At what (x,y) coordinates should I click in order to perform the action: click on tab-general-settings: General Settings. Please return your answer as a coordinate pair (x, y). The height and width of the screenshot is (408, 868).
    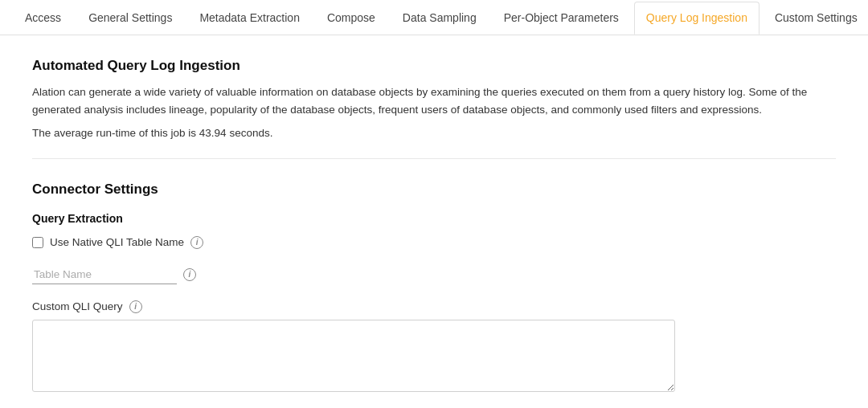
    Looking at the image, I should click on (130, 18).